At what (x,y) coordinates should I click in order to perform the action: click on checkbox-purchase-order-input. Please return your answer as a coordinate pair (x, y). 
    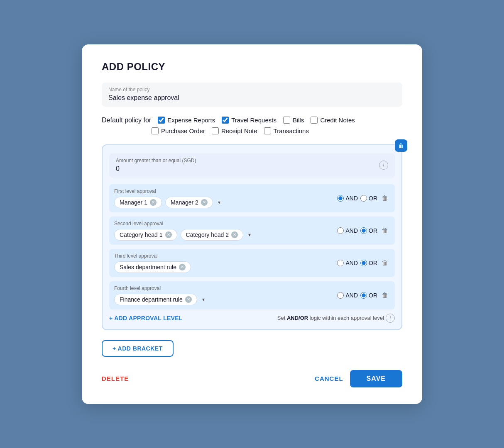
    Looking at the image, I should click on (155, 131).